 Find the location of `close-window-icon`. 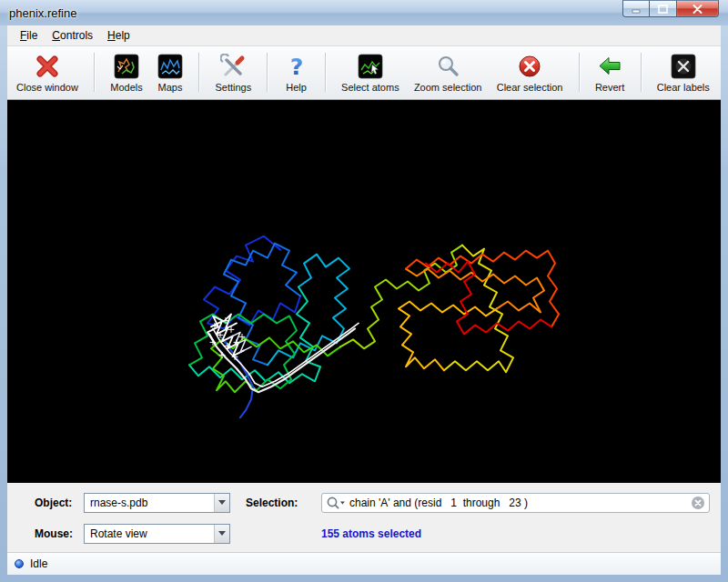

close-window-icon is located at coordinates (47, 66).